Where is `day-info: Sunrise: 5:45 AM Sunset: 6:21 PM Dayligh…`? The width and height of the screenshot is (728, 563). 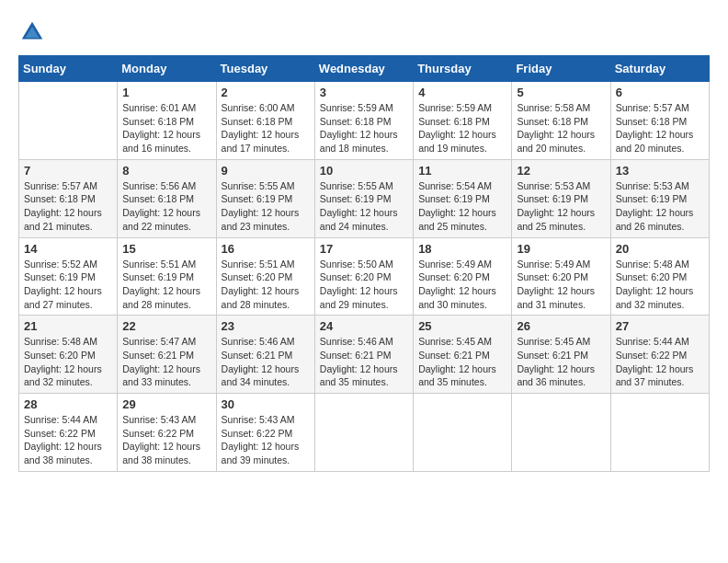 day-info: Sunrise: 5:45 AM Sunset: 6:21 PM Dayligh… is located at coordinates (462, 362).